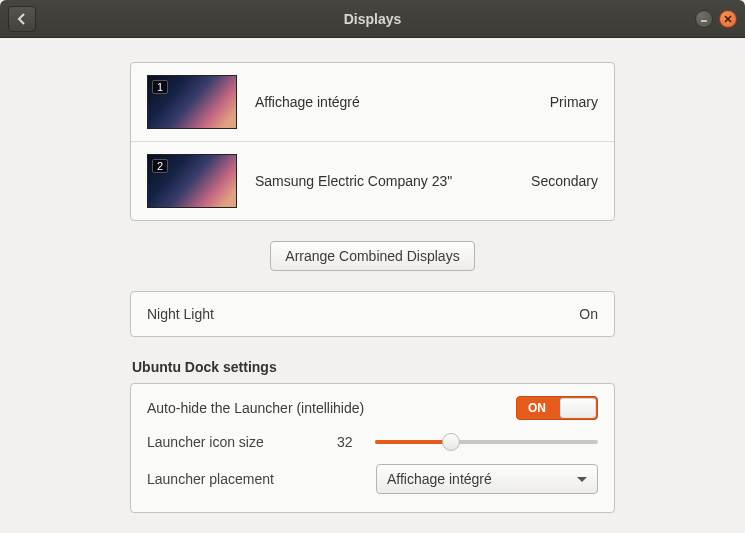 The width and height of the screenshot is (745, 533). I want to click on night-light-status: On, so click(588, 314).